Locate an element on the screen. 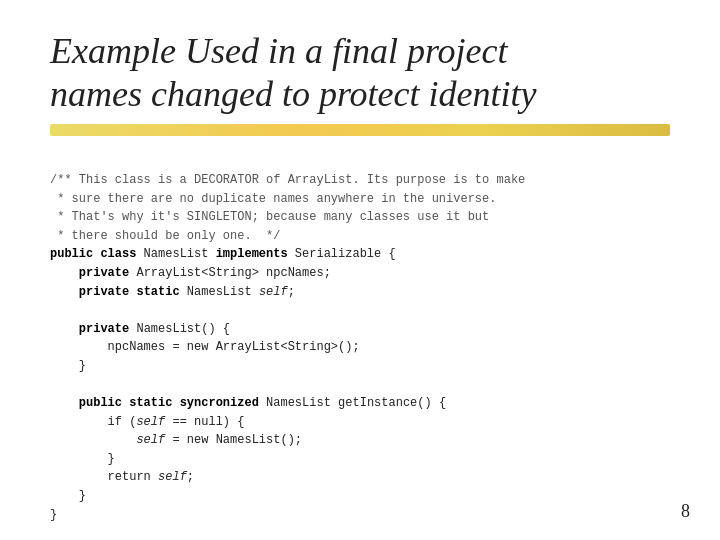  code-line-class: public class NamesList implements Serial… is located at coordinates (223, 254).